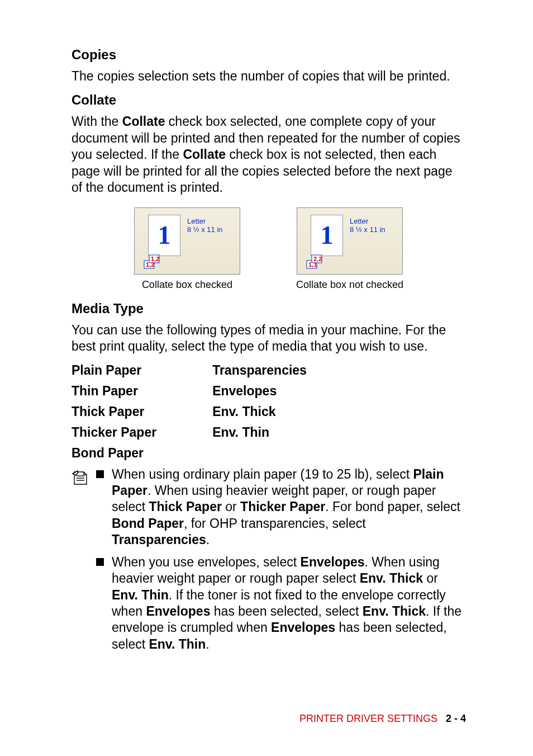 This screenshot has width=533, height=756. What do you see at coordinates (204, 154) in the screenshot?
I see `s2-b2: Collate` at bounding box center [204, 154].